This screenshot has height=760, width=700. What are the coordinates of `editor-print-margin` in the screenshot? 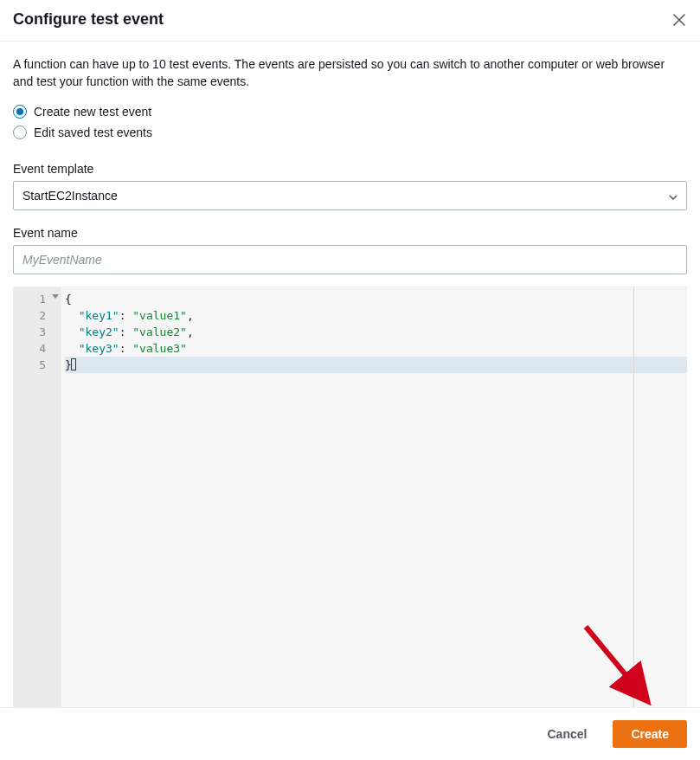 It's located at (633, 497).